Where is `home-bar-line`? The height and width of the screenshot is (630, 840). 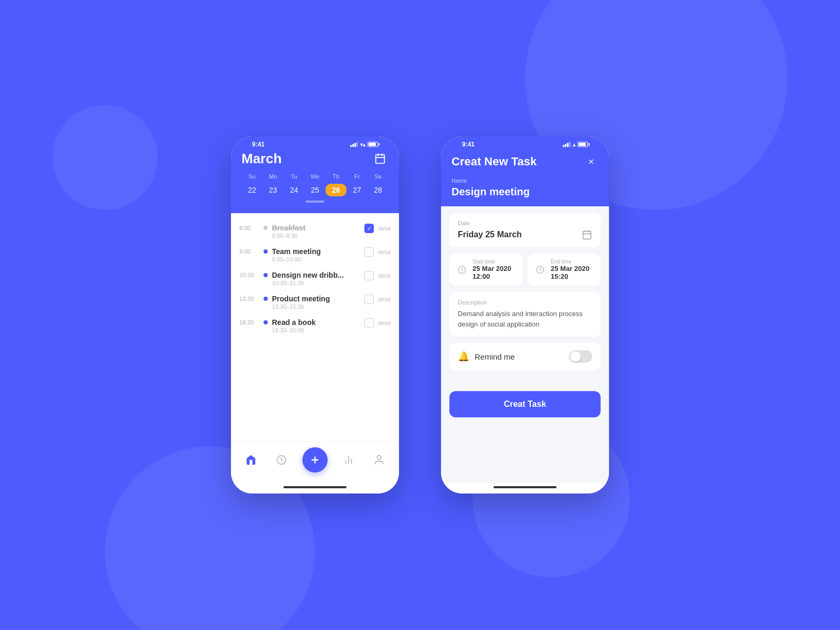 home-bar-line is located at coordinates (315, 487).